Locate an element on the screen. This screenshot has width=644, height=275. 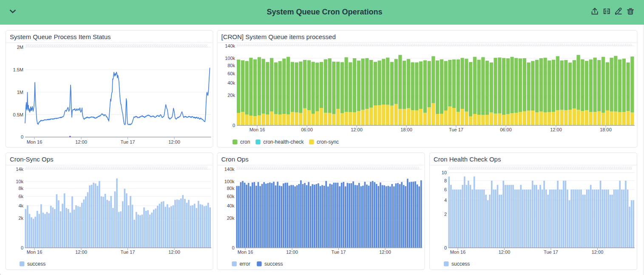
svg-text: 2 is located at coordinates (445, 214).